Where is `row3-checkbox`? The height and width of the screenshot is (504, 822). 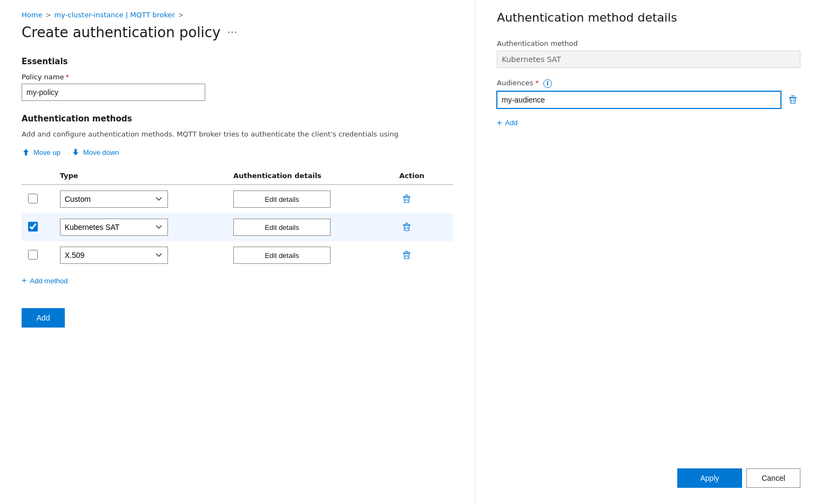 row3-checkbox is located at coordinates (33, 255).